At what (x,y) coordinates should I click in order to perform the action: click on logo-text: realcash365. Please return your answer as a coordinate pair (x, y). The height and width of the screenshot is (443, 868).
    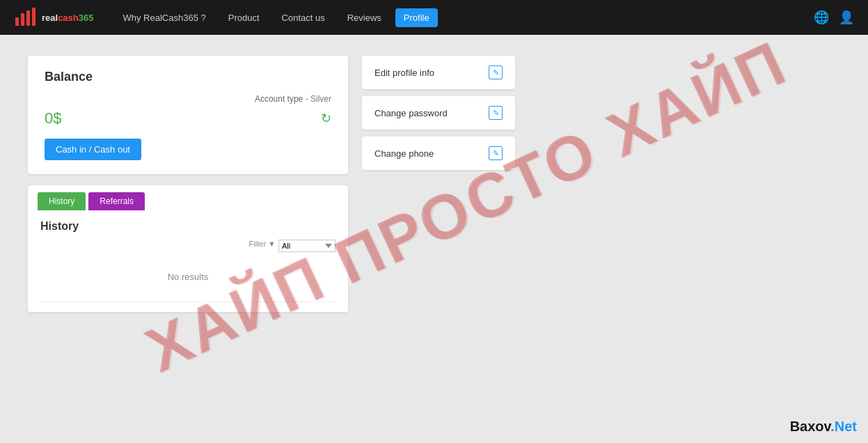
    Looking at the image, I should click on (68, 17).